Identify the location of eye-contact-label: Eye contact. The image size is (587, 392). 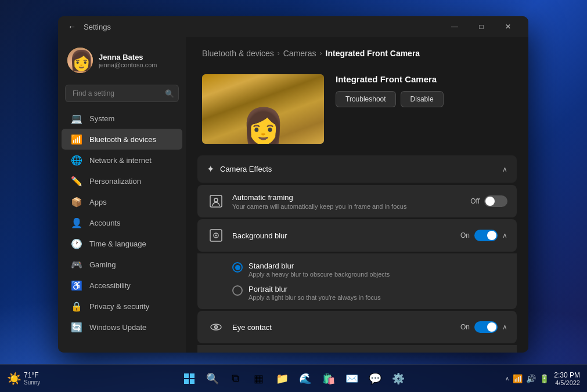
(346, 327).